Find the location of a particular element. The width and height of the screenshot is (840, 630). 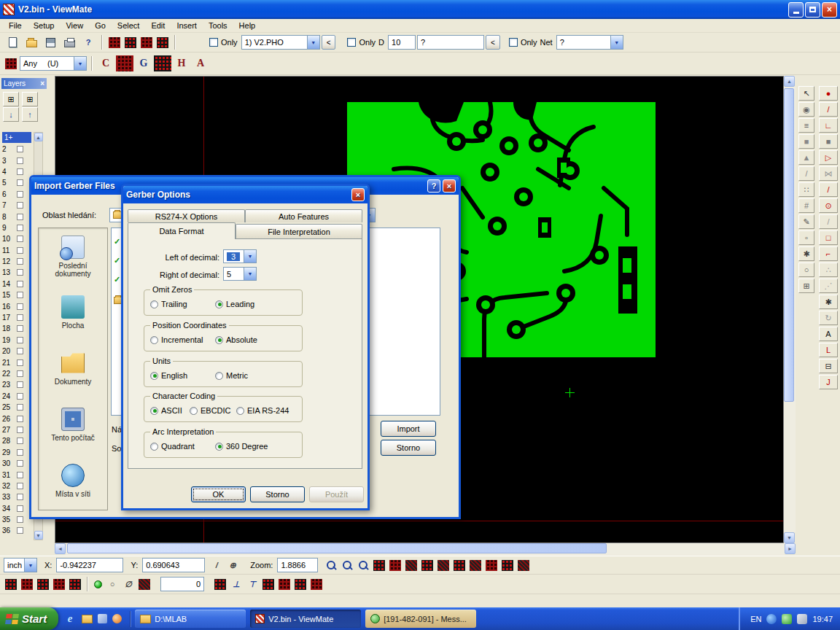

radio-absolute: Absolute is located at coordinates (236, 340).